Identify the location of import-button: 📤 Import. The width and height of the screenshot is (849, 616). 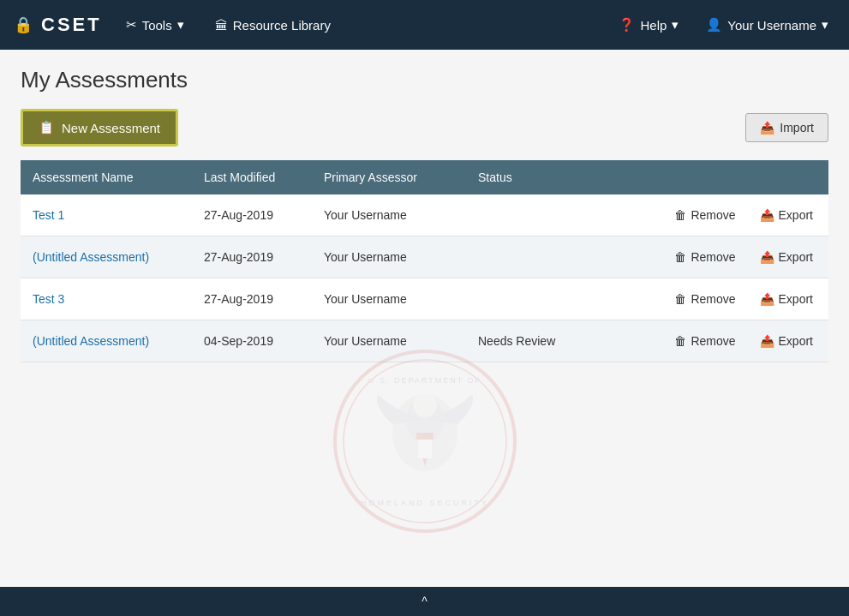
(786, 128).